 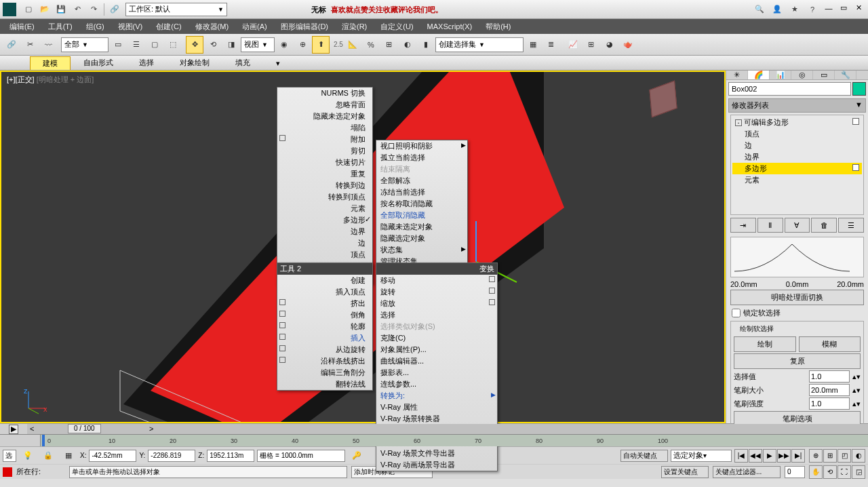 I want to click on cm-vray-scene-conv: V-Ray 场景转换器, so click(x=437, y=419).